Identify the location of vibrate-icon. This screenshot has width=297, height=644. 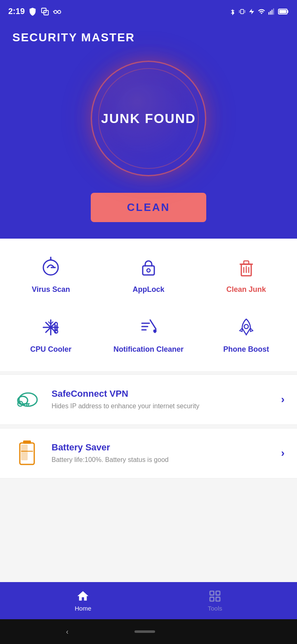
(242, 12).